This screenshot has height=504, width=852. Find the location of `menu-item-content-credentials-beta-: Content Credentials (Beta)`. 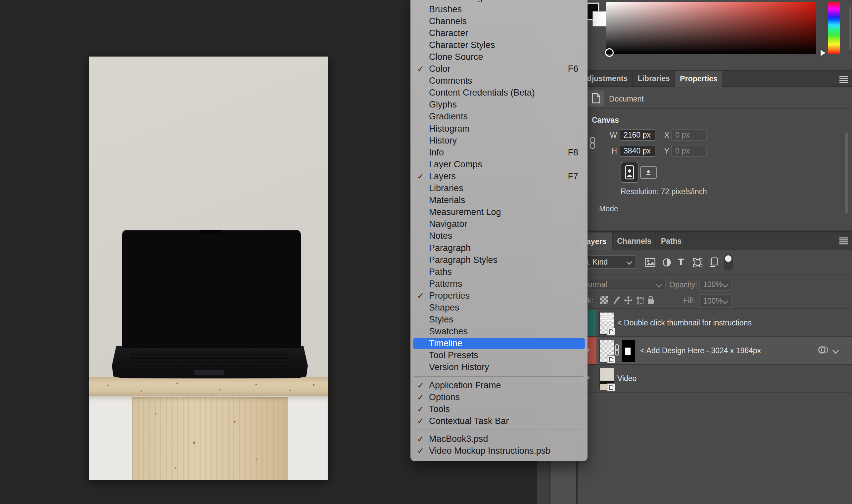

menu-item-content-credentials-beta-: Content Credentials (Beta) is located at coordinates (499, 93).